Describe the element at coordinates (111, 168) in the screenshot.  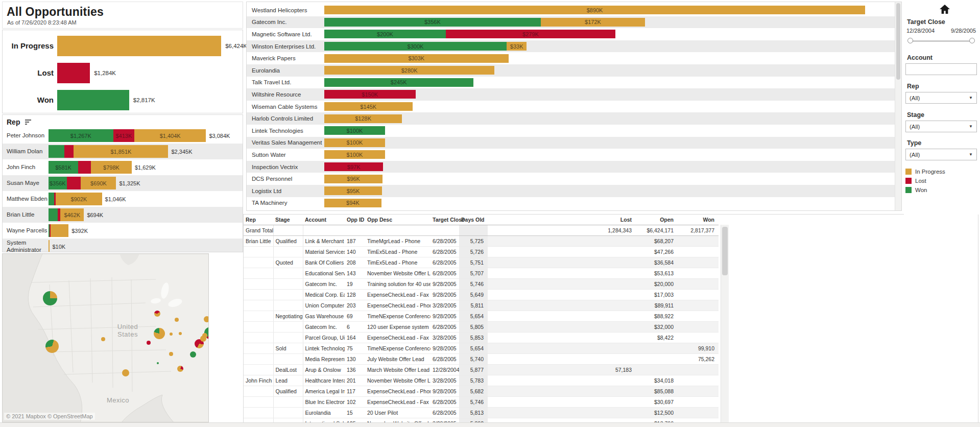
I see `bar-segment: $798K` at that location.